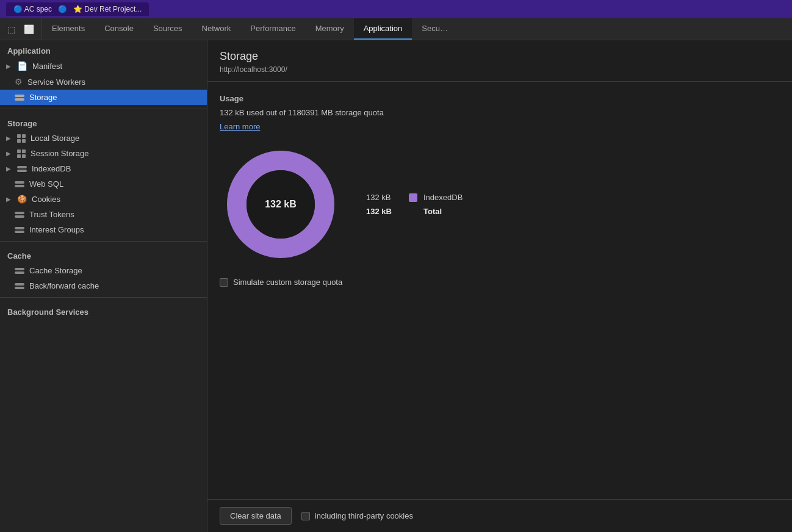 The width and height of the screenshot is (792, 532). Describe the element at coordinates (358, 516) in the screenshot. I see `third-party-row: including third-party cookies` at that location.